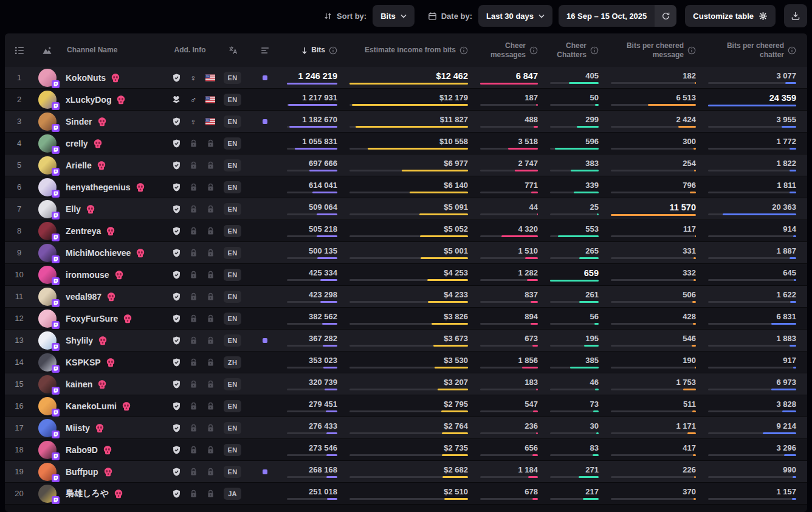 This screenshot has height=512, width=812. I want to click on channel-name: MichiMochievee, so click(112, 253).